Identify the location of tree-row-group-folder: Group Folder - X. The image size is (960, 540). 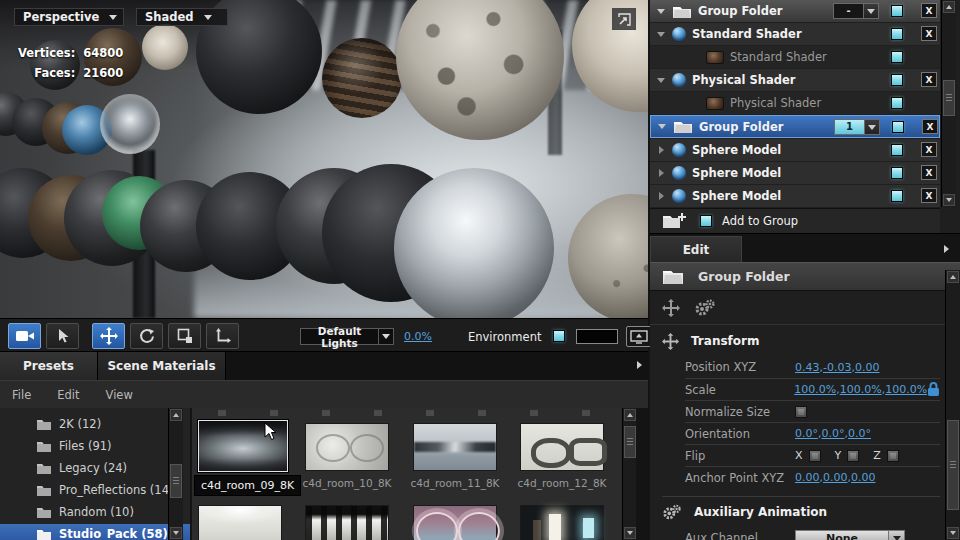
(795, 11).